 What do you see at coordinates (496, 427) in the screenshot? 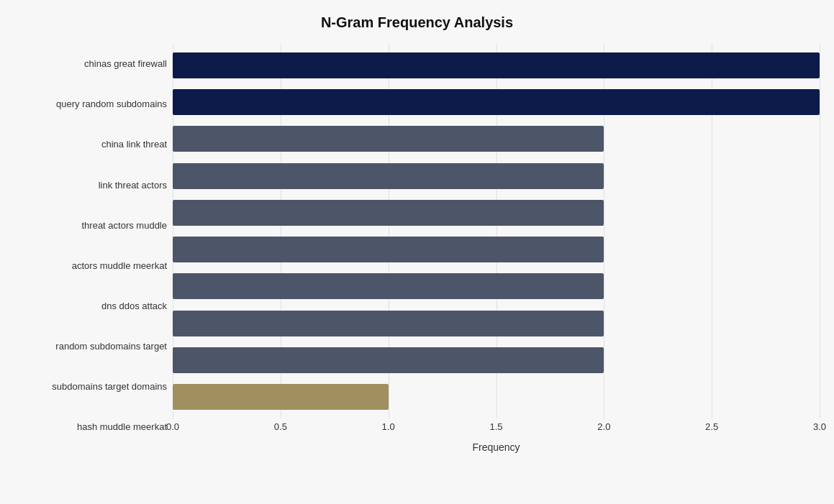
I see `x-tick: 1.5` at bounding box center [496, 427].